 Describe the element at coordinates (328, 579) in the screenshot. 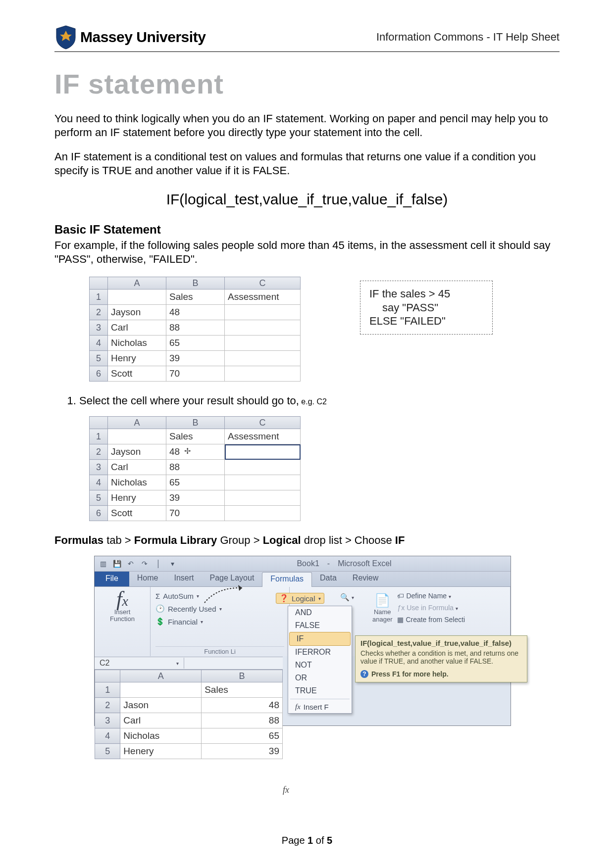

I see `tab-data: Data` at that location.